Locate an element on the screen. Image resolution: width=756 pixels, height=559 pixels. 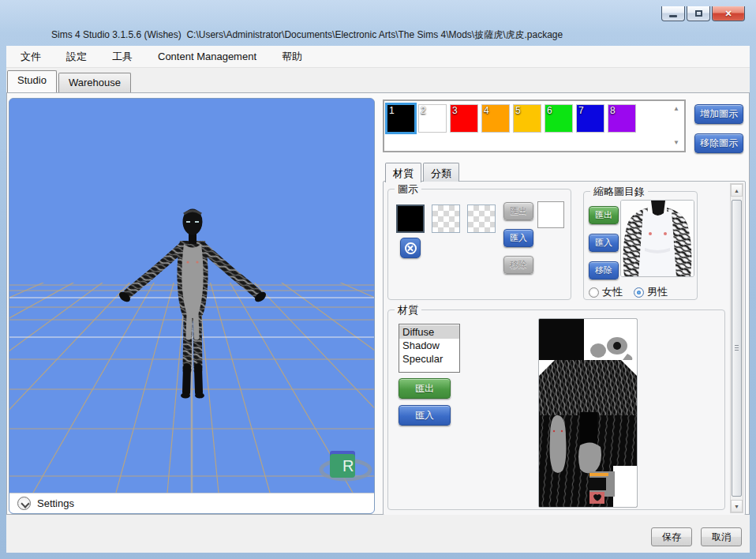
icon-remove-button: 移除 is located at coordinates (518, 265).